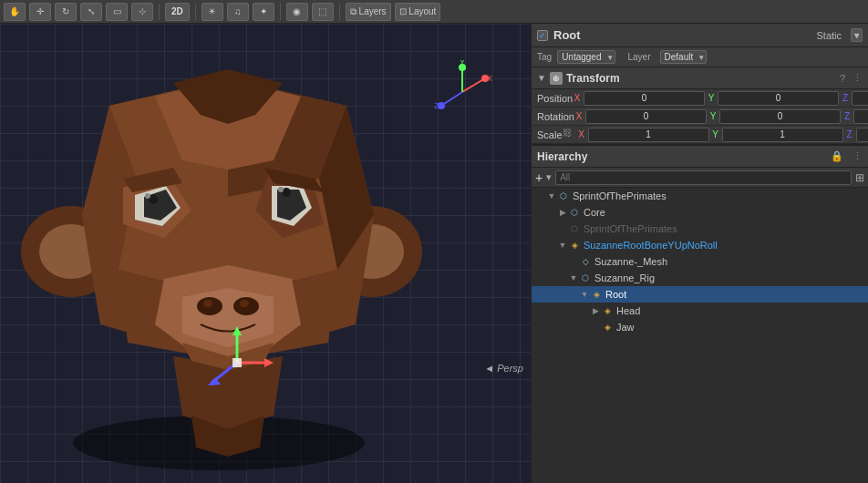 The image size is (868, 483). I want to click on rotate-tool-button: ↻, so click(66, 12).